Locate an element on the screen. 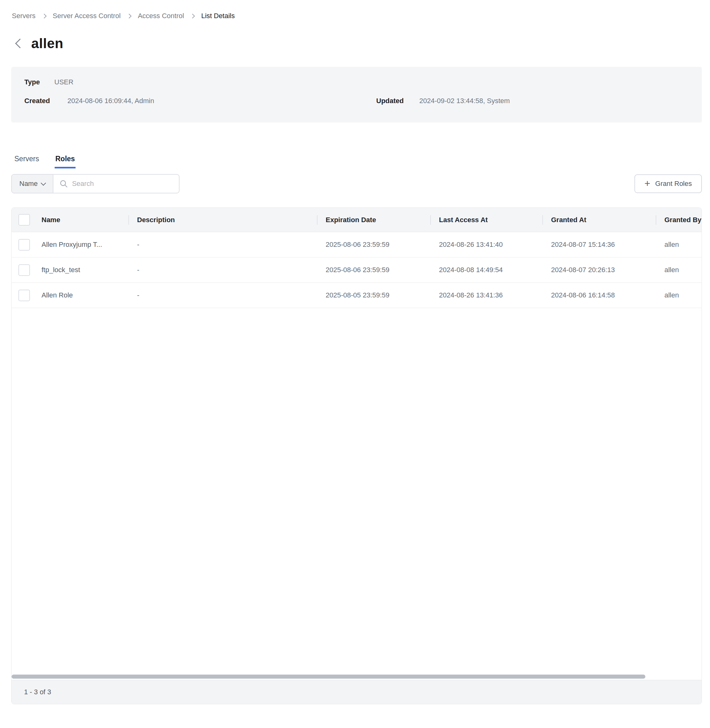 The width and height of the screenshot is (710, 728). breadcrumb-item-server-access-control: Server Access Control is located at coordinates (87, 16).